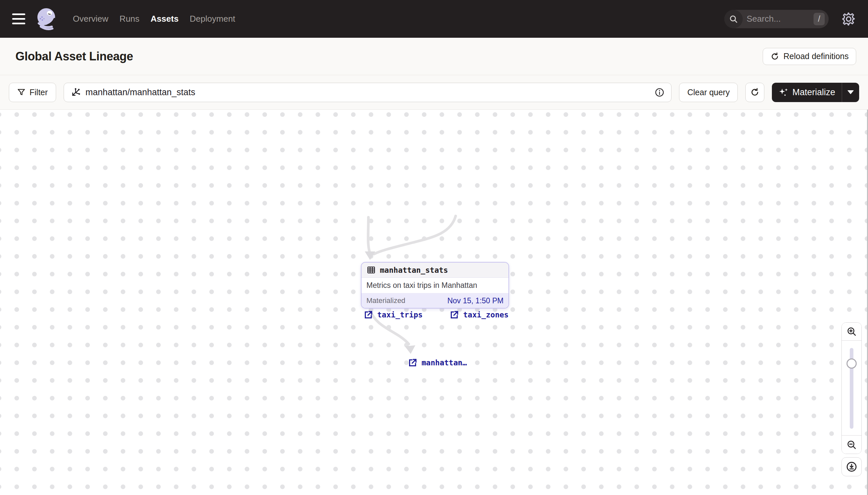  Describe the element at coordinates (369, 235) in the screenshot. I see `edge-taxi-trips-to-manhattan-stats` at that location.